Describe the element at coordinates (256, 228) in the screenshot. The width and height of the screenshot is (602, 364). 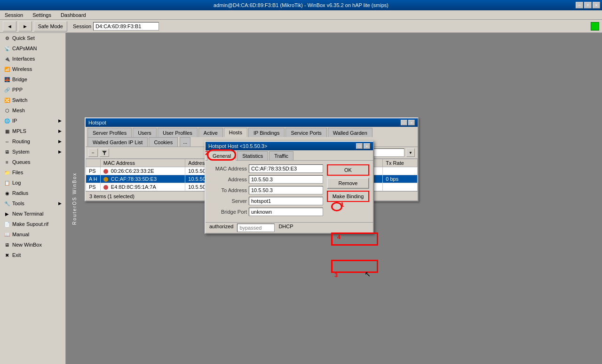
I see `bypass-input` at that location.